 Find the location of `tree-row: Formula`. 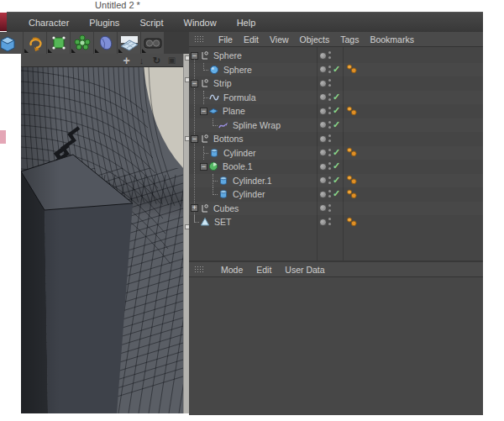

tree-row: Formula is located at coordinates (336, 97).